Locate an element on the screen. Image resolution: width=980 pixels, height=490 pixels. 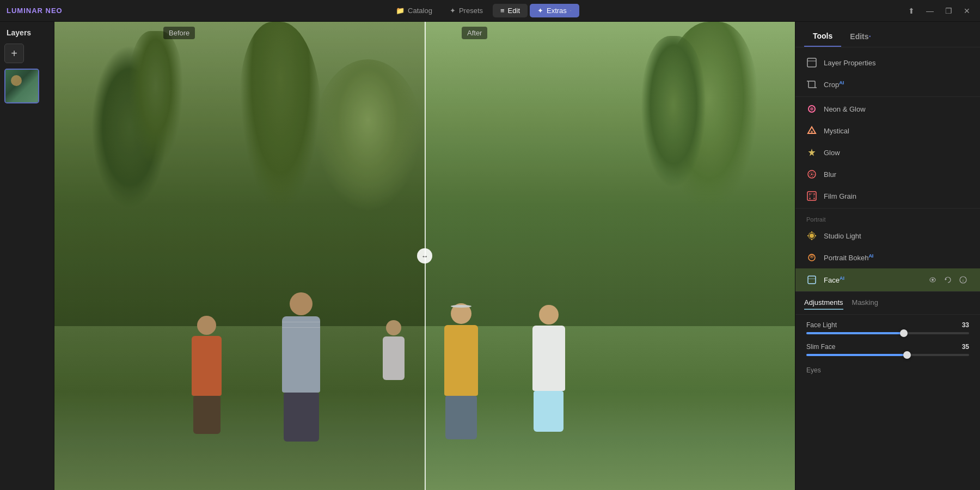
app-logo: LUMINAR NEO is located at coordinates (35, 11).